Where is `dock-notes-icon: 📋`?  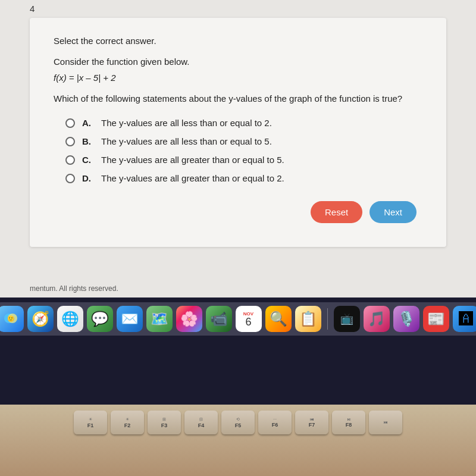
dock-notes-icon: 📋 is located at coordinates (308, 319).